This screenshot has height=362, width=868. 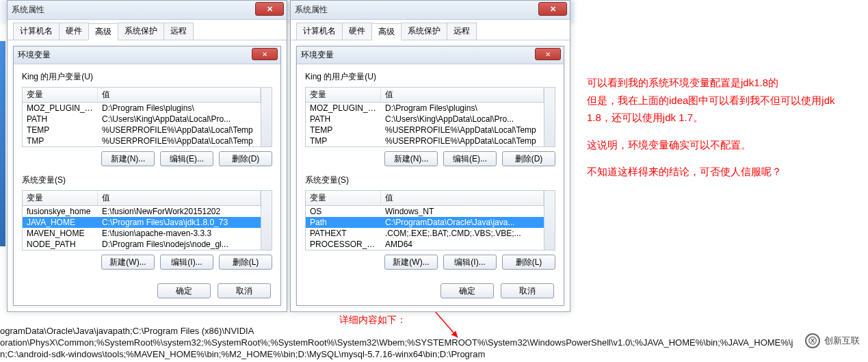 What do you see at coordinates (434, 331) in the screenshot?
I see `path-line: ogramData\Oracle\Java\javapath;C:\Progra…` at bounding box center [434, 331].